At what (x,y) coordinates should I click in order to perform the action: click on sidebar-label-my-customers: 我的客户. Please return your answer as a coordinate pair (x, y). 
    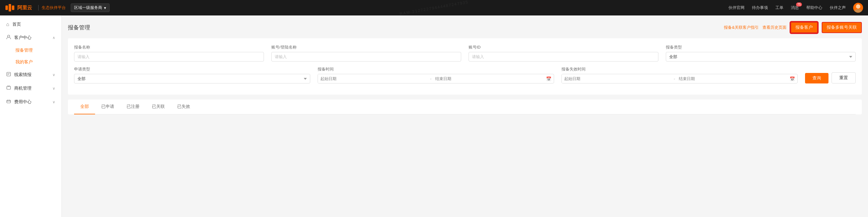
    Looking at the image, I should click on (24, 62).